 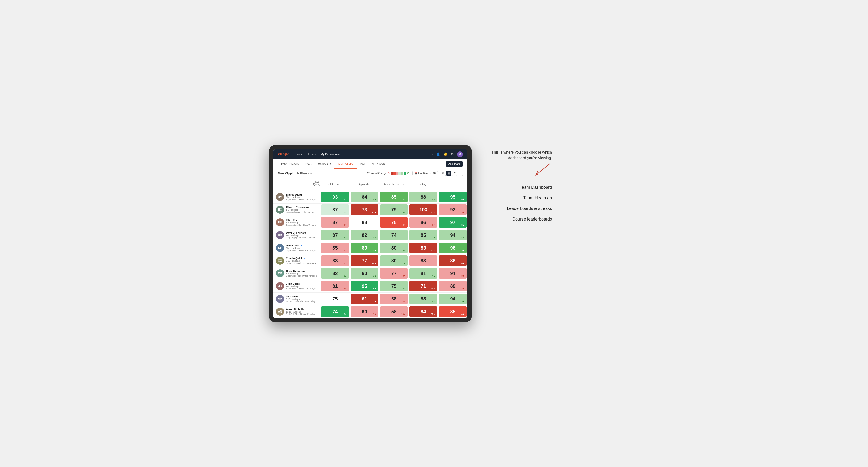 I want to click on score-cell: 892▼, so click(x=453, y=286).